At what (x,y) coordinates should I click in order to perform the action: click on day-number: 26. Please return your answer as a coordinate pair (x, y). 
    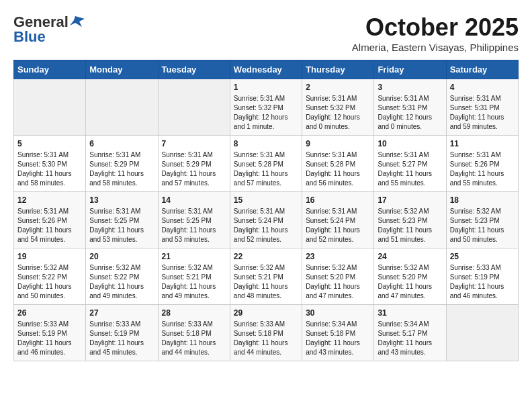
    Looking at the image, I should click on (50, 313).